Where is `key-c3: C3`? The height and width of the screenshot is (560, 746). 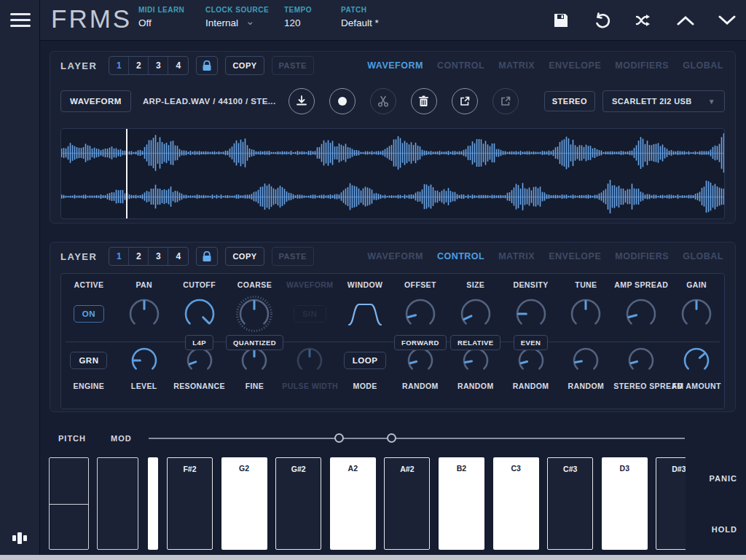
key-c3: C3 is located at coordinates (516, 504).